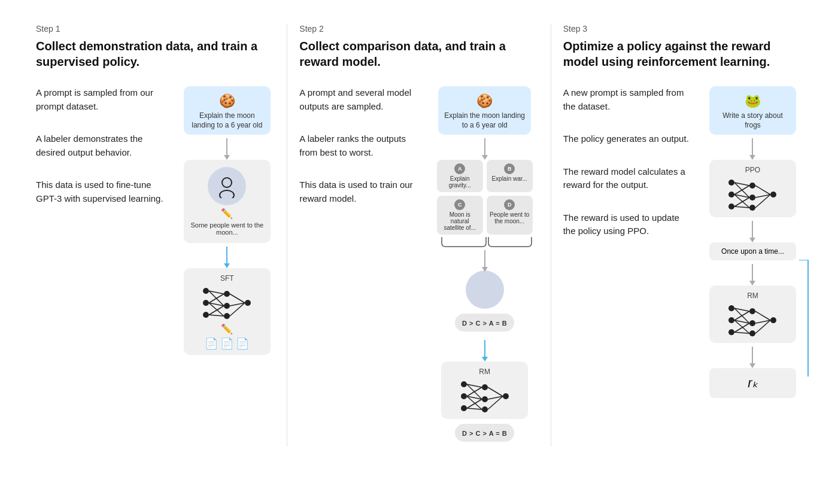 This screenshot has width=838, height=504. Describe the element at coordinates (752, 273) in the screenshot. I see `step3-arrow3` at that location.